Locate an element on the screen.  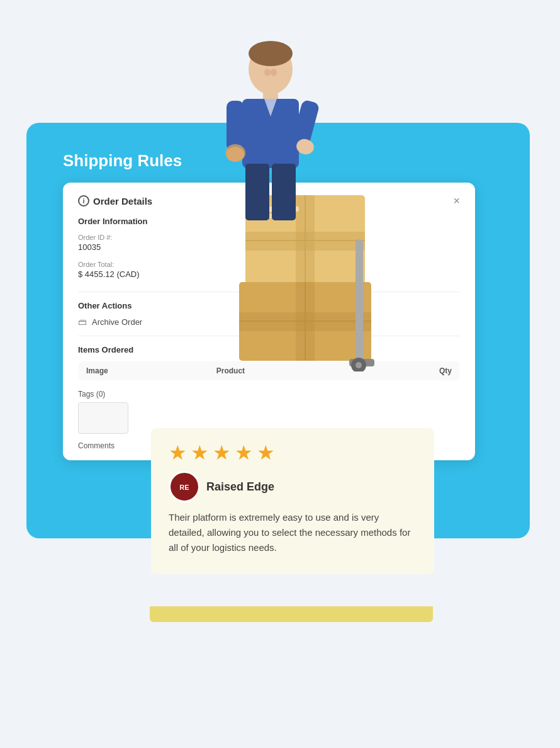
archive-order-button: 🗃 Archive Order is located at coordinates (110, 322).